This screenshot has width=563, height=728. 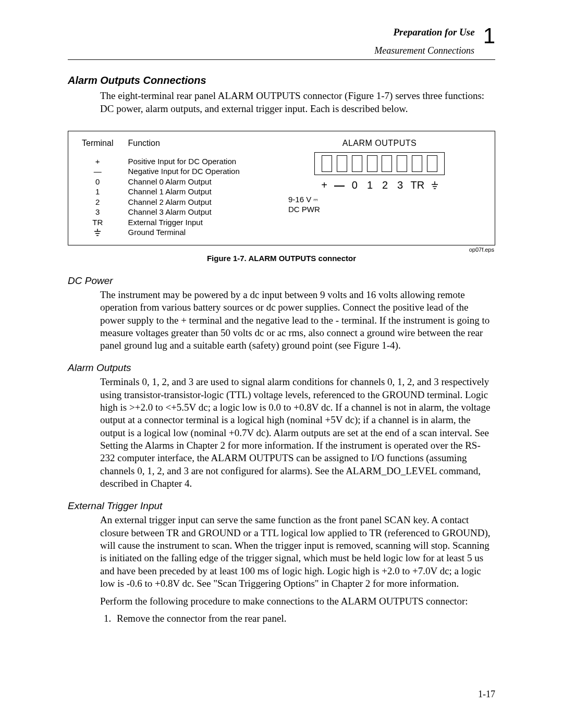 What do you see at coordinates (191, 147) in the screenshot?
I see `col-function: Function` at bounding box center [191, 147].